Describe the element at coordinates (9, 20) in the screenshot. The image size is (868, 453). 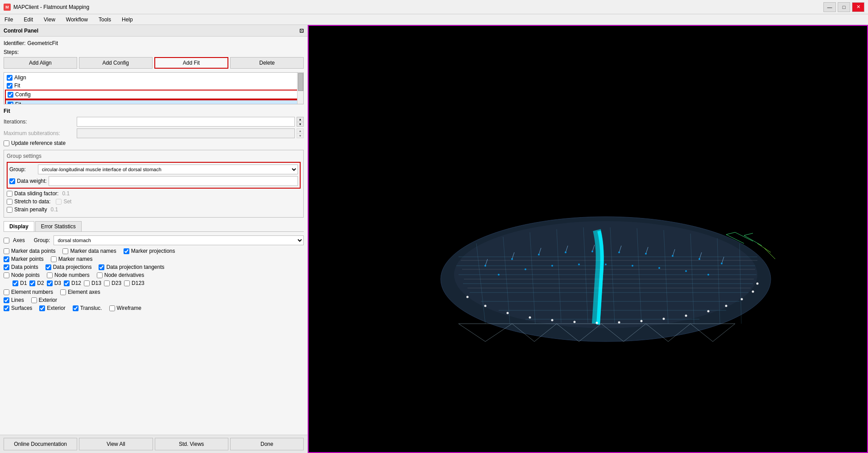
I see `menu-file: File` at that location.